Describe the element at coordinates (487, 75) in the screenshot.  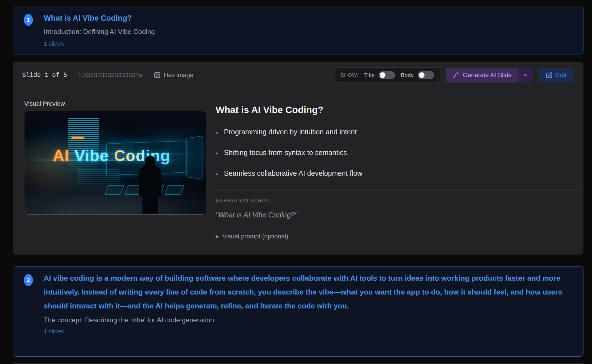
I see `generate-button-label: Generate AI Slide` at that location.